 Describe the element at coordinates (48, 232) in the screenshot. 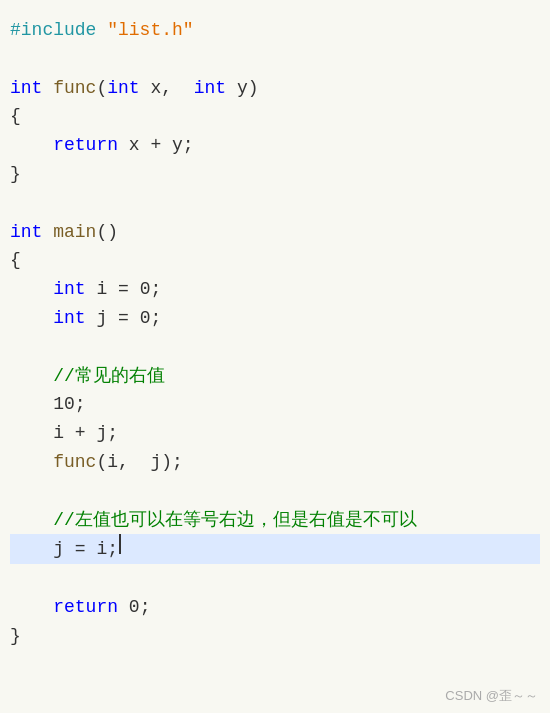

I see `plain-space-main` at that location.